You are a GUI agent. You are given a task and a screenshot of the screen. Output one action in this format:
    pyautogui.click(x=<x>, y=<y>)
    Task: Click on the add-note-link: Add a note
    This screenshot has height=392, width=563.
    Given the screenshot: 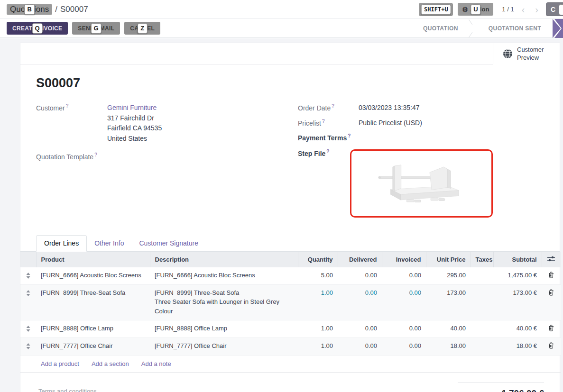 What is the action you would take?
    pyautogui.click(x=157, y=364)
    